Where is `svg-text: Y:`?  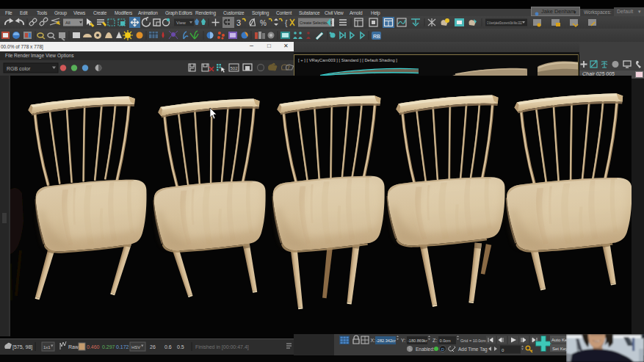 svg-text: Y: is located at coordinates (403, 341).